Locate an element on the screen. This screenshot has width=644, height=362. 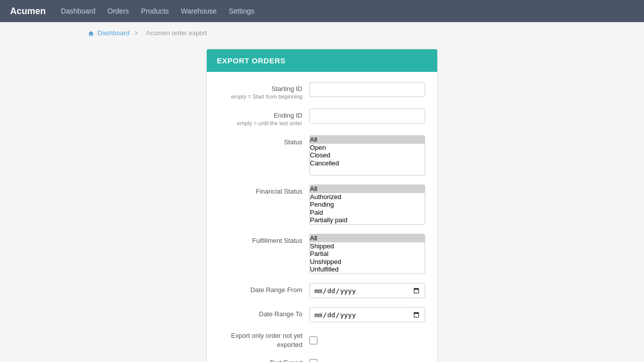
card-header: EXPORT ORDERS is located at coordinates (322, 60).